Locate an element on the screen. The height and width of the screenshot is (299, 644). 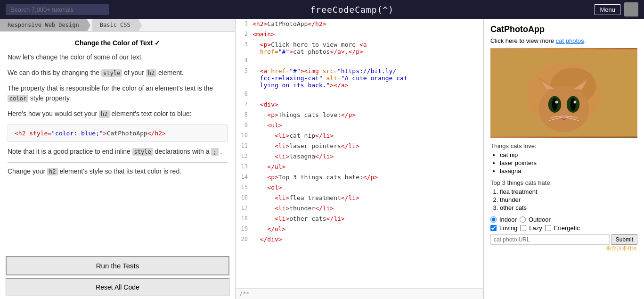
preview-things-love-title: Things cats love: is located at coordinates (564, 146).